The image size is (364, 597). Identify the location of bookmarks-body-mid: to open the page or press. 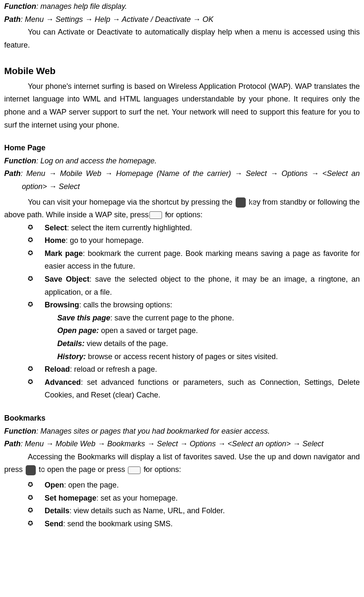
(82, 469).